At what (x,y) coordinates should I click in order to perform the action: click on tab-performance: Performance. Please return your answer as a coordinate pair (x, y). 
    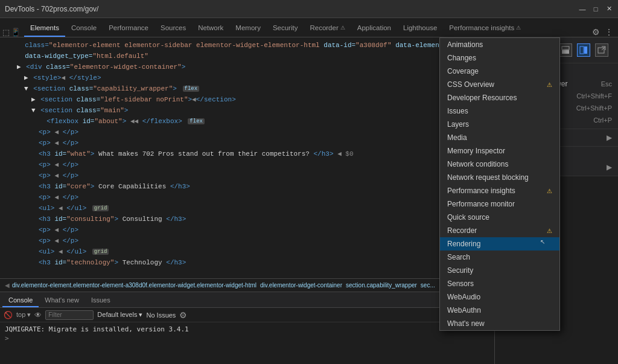
    Looking at the image, I should click on (129, 28).